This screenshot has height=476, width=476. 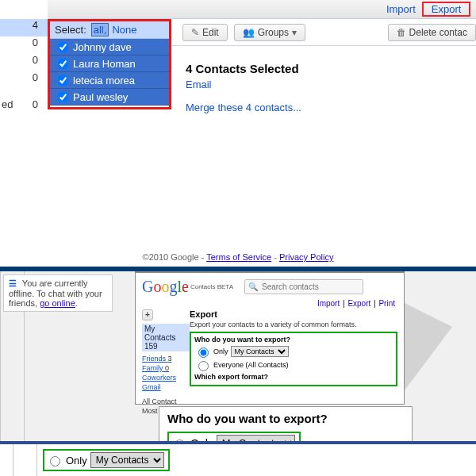 I want to click on select-all-link: all,, so click(x=100, y=30).